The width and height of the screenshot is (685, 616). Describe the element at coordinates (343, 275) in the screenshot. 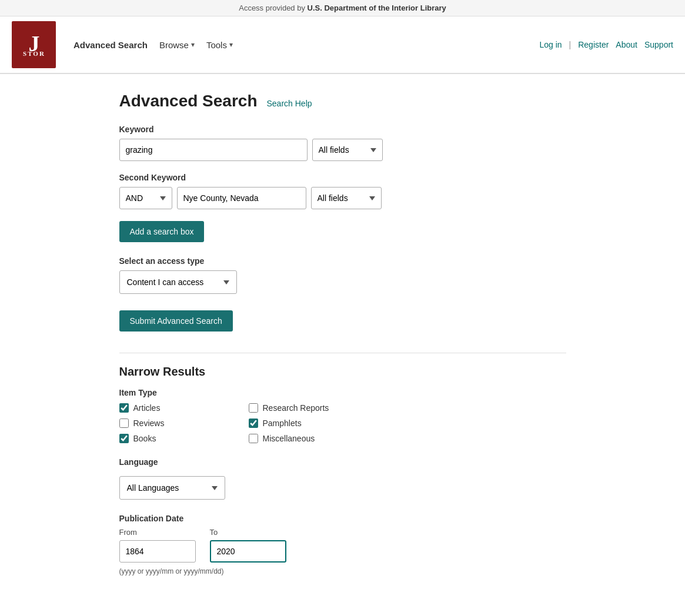

I see `access-section: Select an access type Content I can acce…` at that location.